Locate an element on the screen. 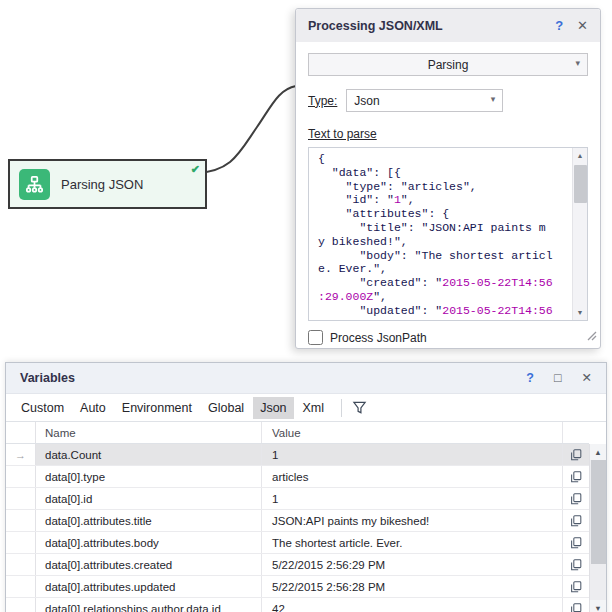 The width and height of the screenshot is (612, 612). code-line: "attributes": { is located at coordinates (452, 214).